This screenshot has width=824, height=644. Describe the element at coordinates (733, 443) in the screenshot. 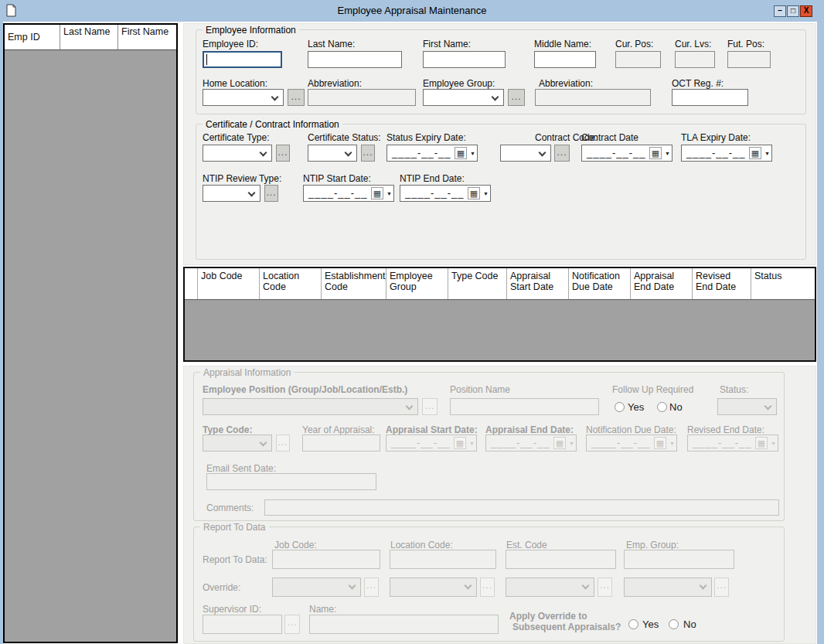

I see `revised-end-date-field: ____-__-__ ▦ ▼` at that location.